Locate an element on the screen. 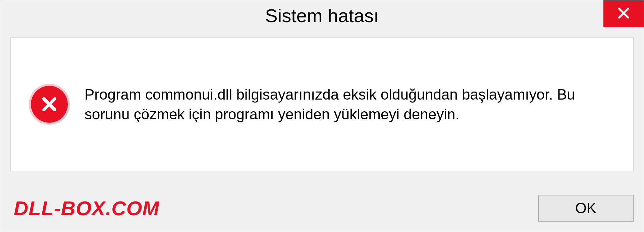  error-icon is located at coordinates (49, 104).